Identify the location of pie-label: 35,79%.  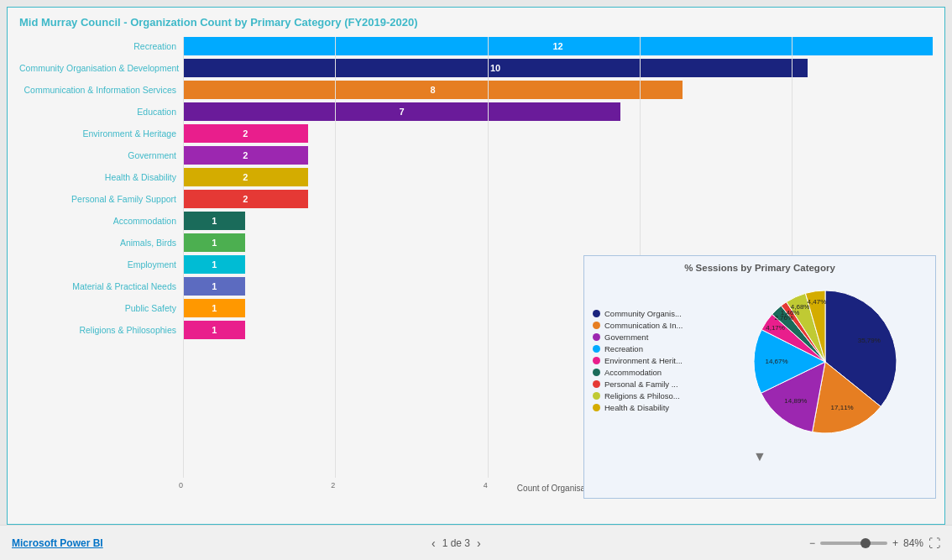
(868, 341).